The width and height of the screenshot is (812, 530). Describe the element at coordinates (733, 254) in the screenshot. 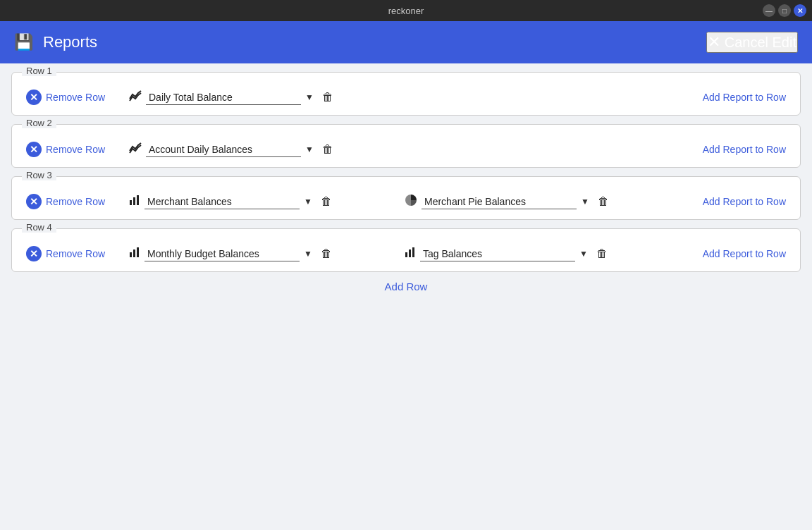

I see `add-report-row-4-button: Add Report to Row` at that location.